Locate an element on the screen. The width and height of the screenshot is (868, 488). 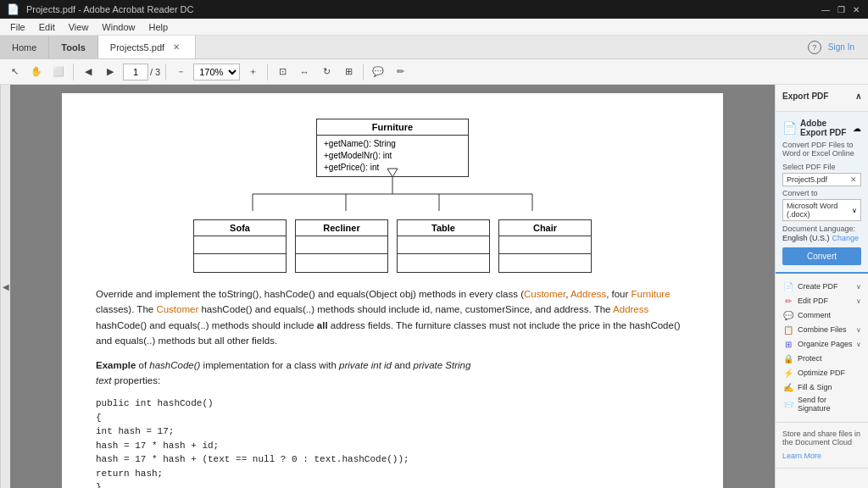
title-bar: 📄 Projects.pdf - Adobe Acrobat Reader DC… is located at coordinates (434, 9).